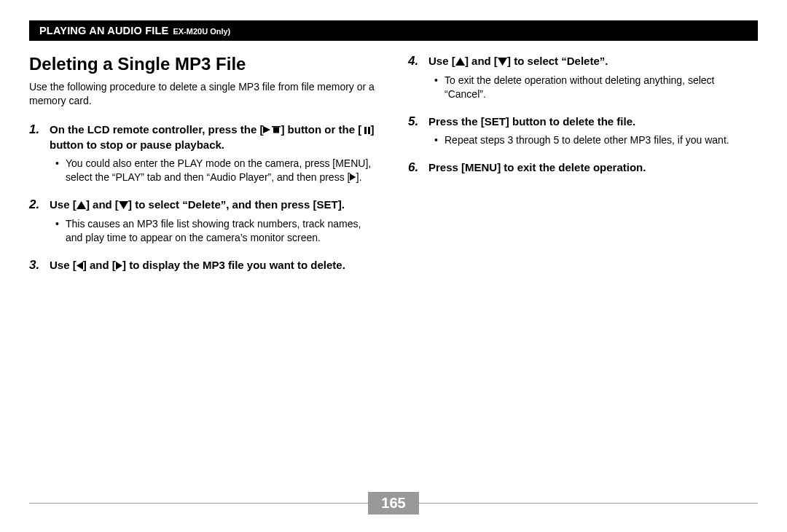 Image resolution: width=787 pixels, height=532 pixels. Describe the element at coordinates (198, 504) in the screenshot. I see `footer-rule-left` at that location.